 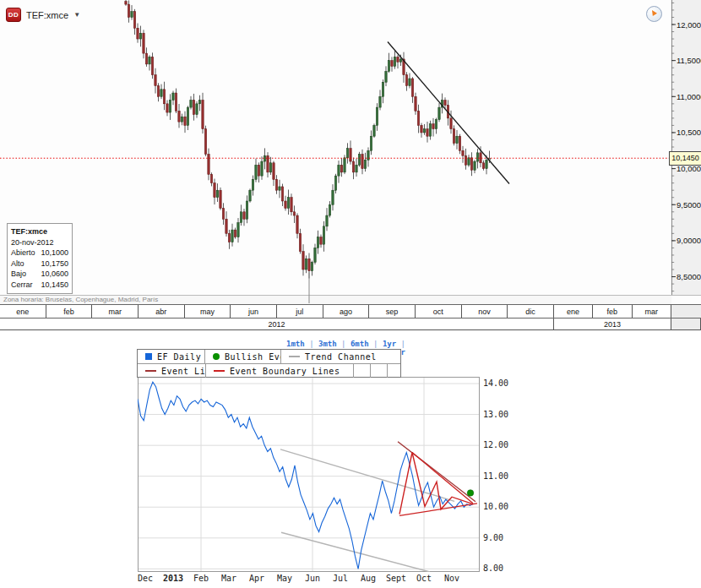 What do you see at coordinates (201, 578) in the screenshot?
I see `x-axis-label: Feb` at bounding box center [201, 578].